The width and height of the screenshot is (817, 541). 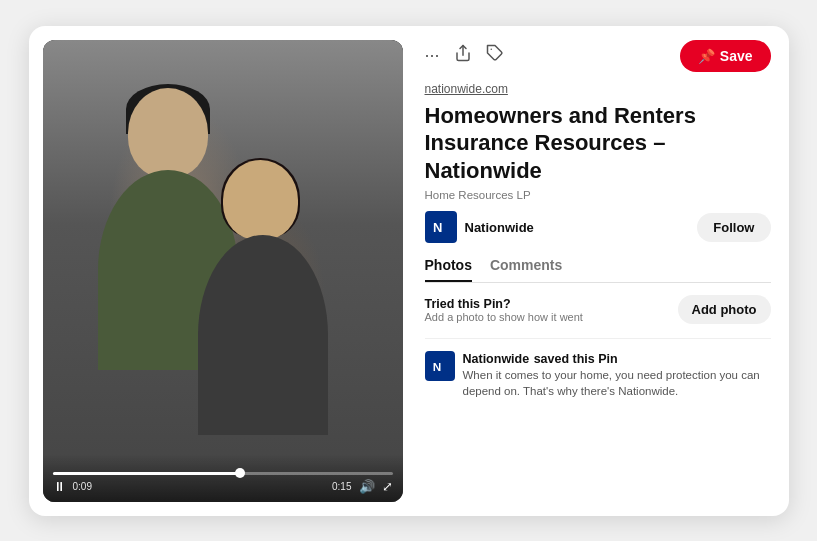 What do you see at coordinates (448, 270) in the screenshot?
I see `tab-photos: Photos` at bounding box center [448, 270].